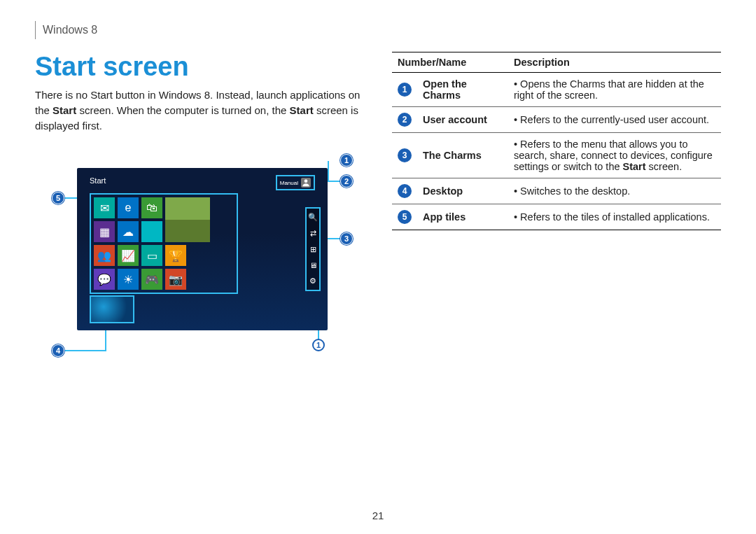 This screenshot has height=534, width=756. I want to click on row-num-badge: 4, so click(405, 191).